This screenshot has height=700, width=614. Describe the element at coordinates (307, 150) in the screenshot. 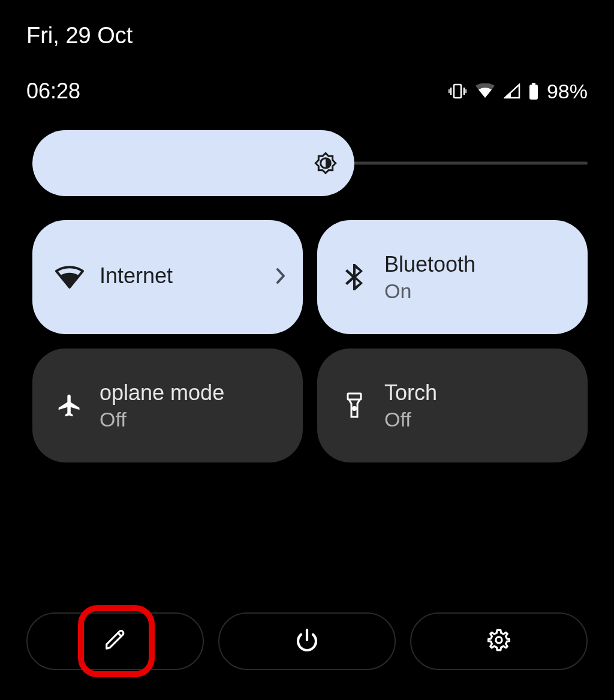

I see `brightness-slider` at that location.